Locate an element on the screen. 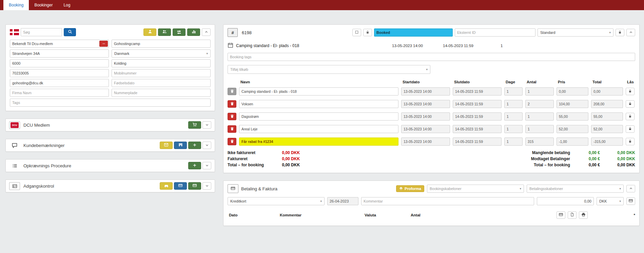 The image size is (644, 253). booking-templates-select: Bookingskabeloner ▾ is located at coordinates (475, 189).